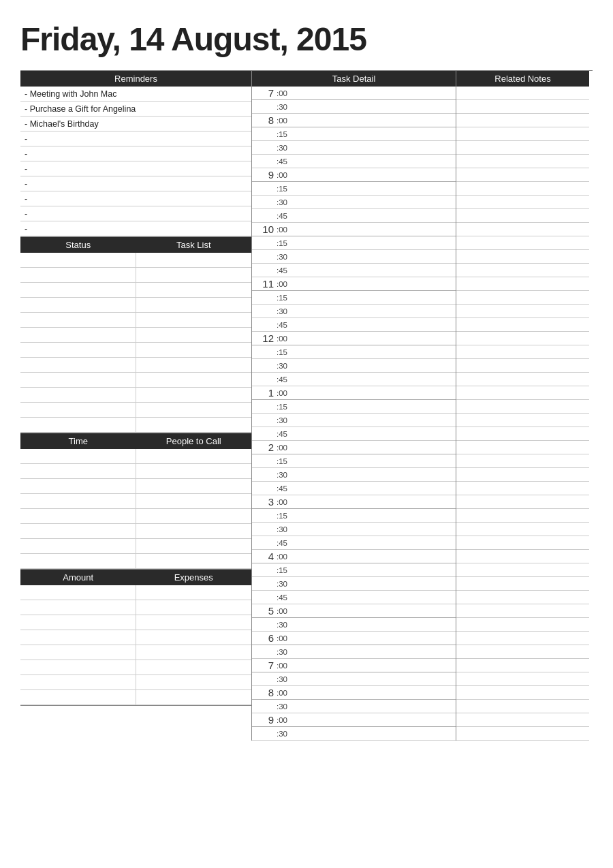  I want to click on hour-label: 9, so click(264, 174).